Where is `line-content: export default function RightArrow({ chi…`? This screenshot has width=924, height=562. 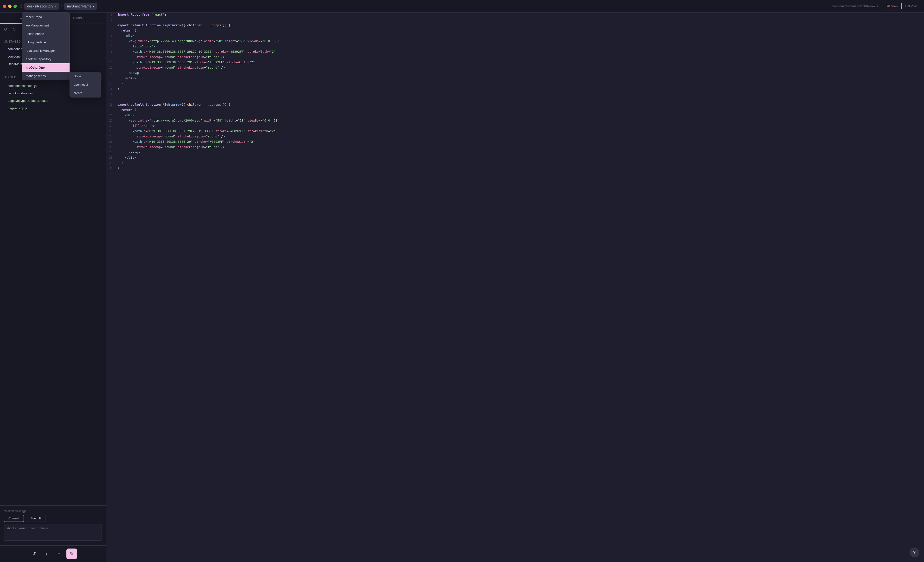 line-content: export default function RightArrow({ chi… is located at coordinates (174, 105).